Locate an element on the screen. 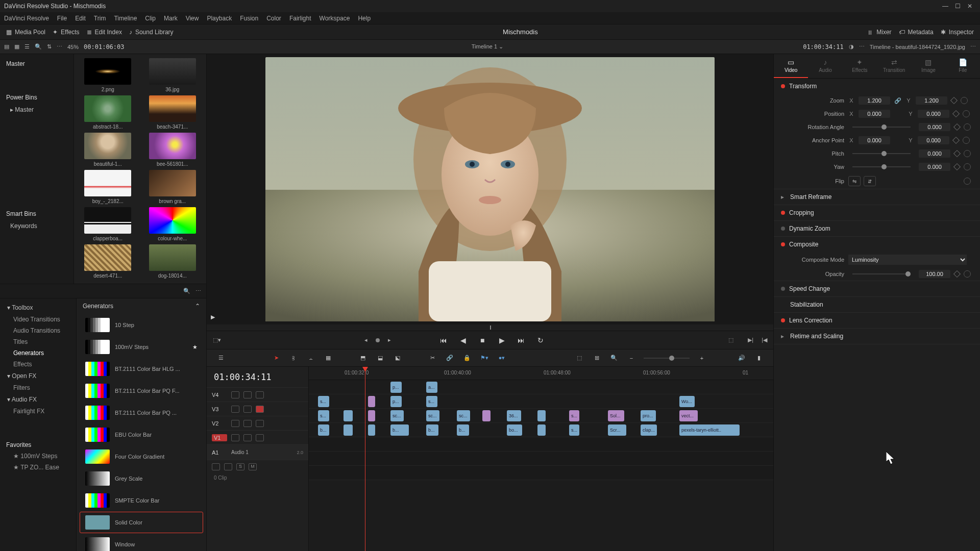  metadata-toggle: 🏷Metadata is located at coordinates (916, 32).